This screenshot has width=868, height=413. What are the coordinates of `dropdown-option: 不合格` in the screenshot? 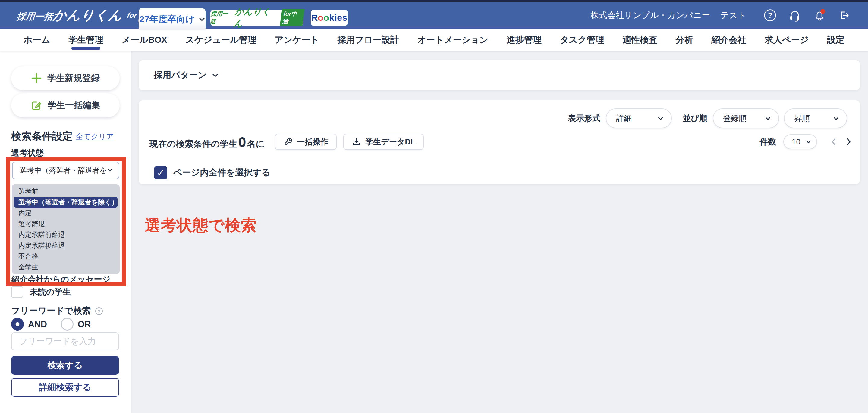 It's located at (66, 256).